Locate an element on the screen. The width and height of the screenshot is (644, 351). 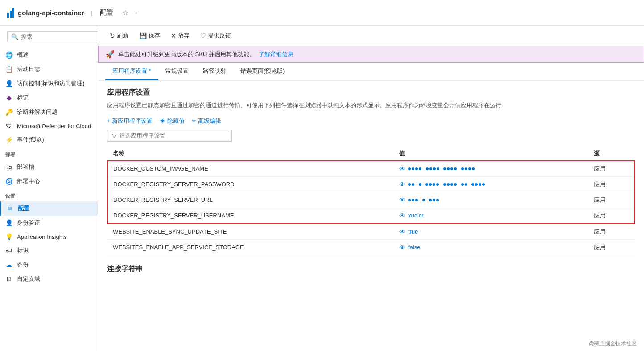
save-button: 💾 保存 is located at coordinates (150, 36).